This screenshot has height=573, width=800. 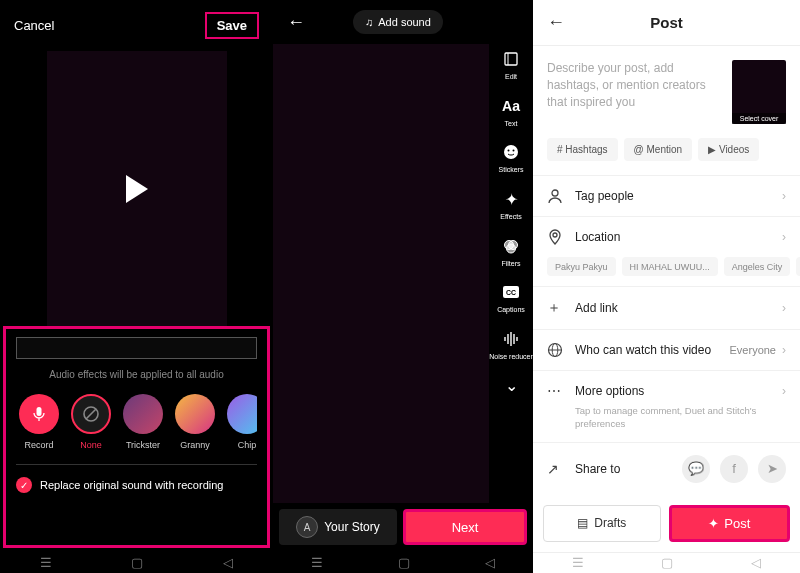 What do you see at coordinates (511, 344) in the screenshot?
I see `tool-noise-reducer: Noise reducer` at bounding box center [511, 344].